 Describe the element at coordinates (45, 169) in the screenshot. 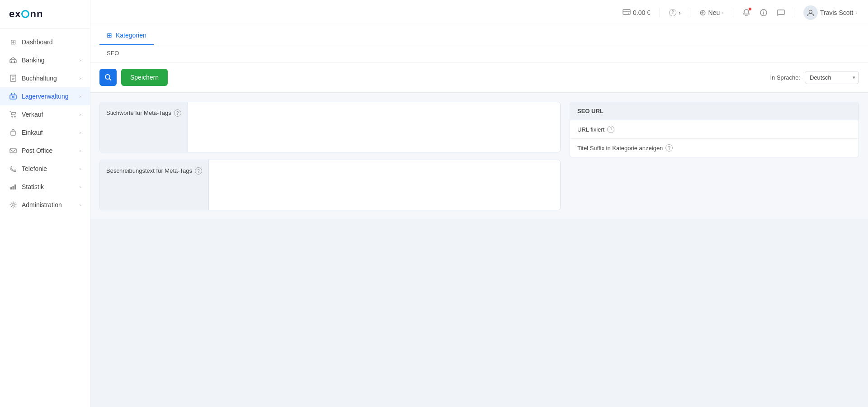

I see `sidebar-item-telefonie: Telefonie ›` at that location.